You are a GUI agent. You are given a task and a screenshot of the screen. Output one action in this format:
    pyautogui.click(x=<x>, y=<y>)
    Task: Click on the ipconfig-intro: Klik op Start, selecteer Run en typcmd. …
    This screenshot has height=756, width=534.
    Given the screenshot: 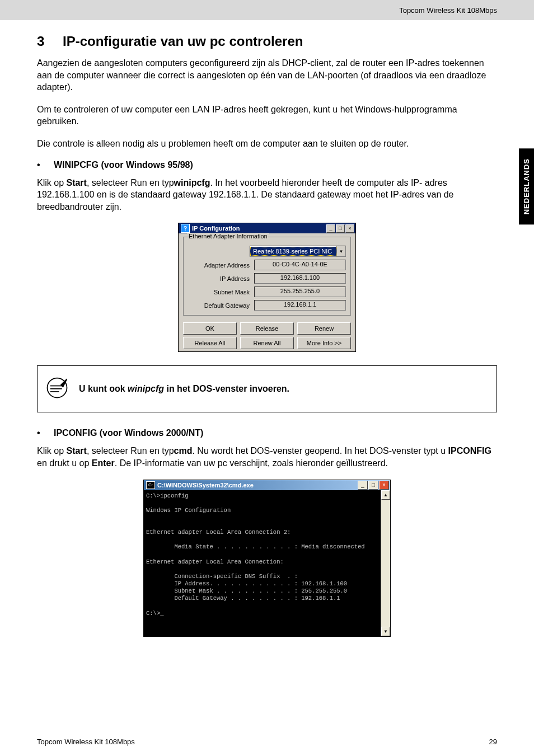 What is the action you would take?
    pyautogui.click(x=267, y=457)
    